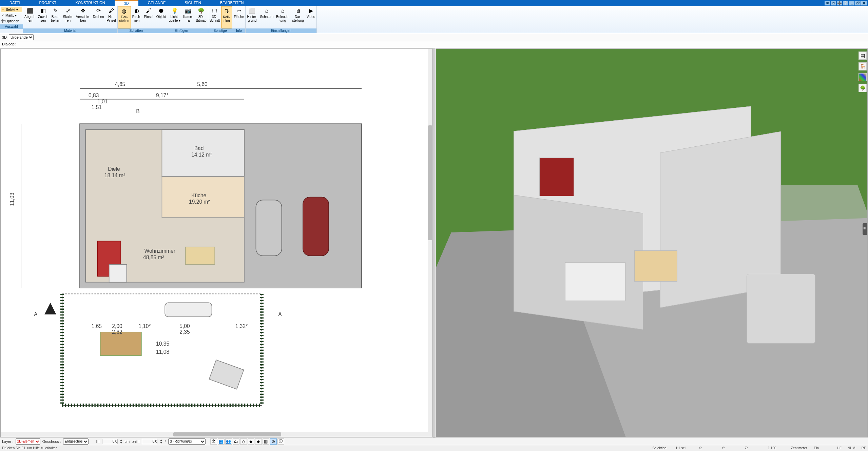 The width and height of the screenshot is (868, 451). I want to click on window-control-1: ⧉, so click(833, 3).